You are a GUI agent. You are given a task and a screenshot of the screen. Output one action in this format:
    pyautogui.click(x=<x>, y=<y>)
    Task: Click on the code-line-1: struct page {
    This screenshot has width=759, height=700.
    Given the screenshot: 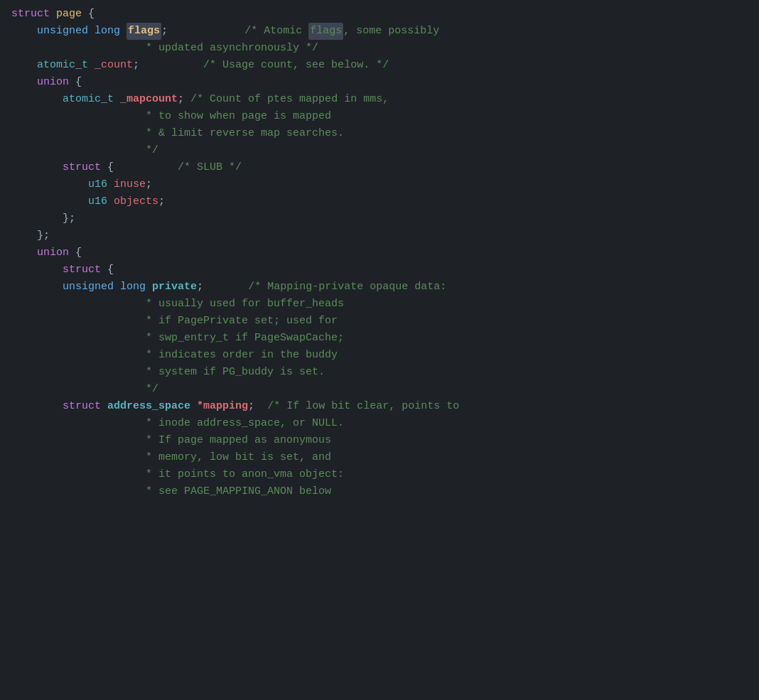 What is the action you would take?
    pyautogui.click(x=380, y=14)
    